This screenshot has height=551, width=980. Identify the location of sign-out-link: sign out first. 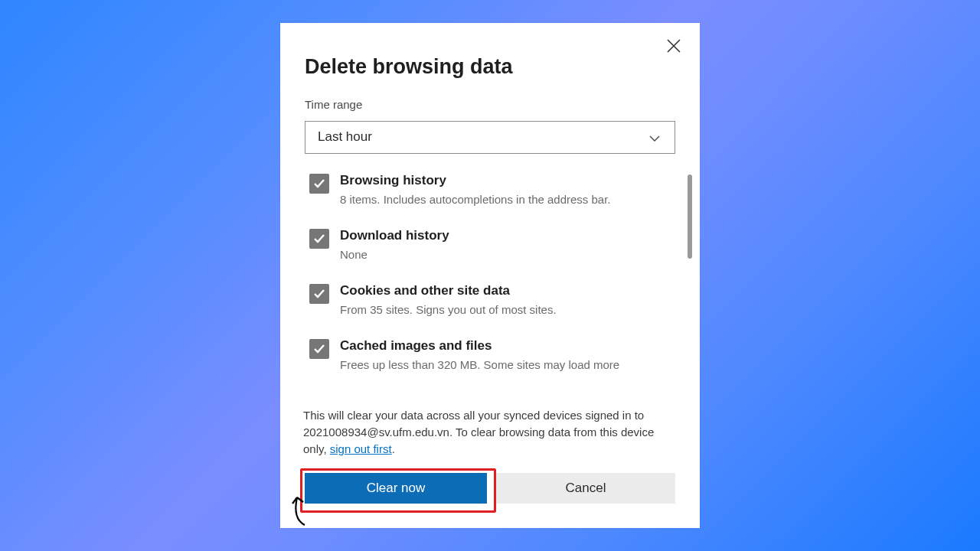
(361, 448).